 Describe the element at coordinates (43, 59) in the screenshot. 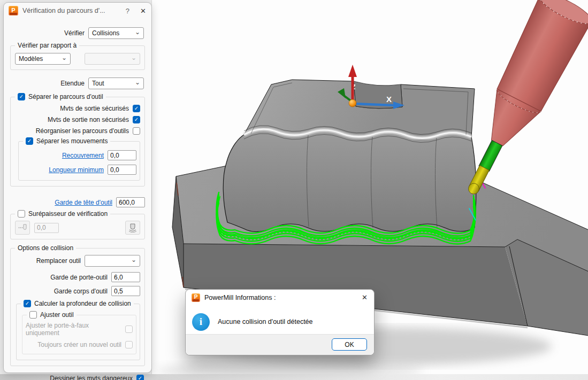

I see `par-rapport-primary-combo: Modèles ⌄` at that location.